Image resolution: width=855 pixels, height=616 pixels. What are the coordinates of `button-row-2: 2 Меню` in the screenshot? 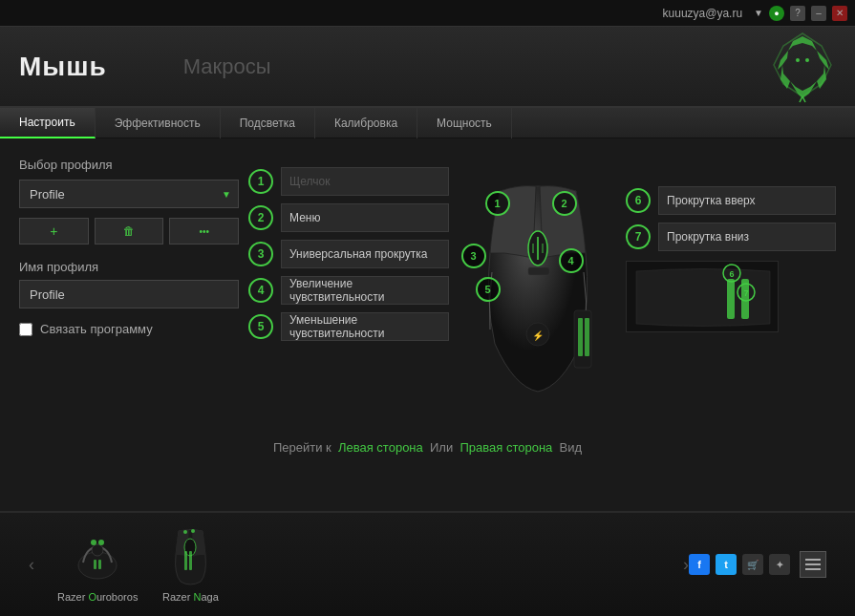 It's located at (349, 218).